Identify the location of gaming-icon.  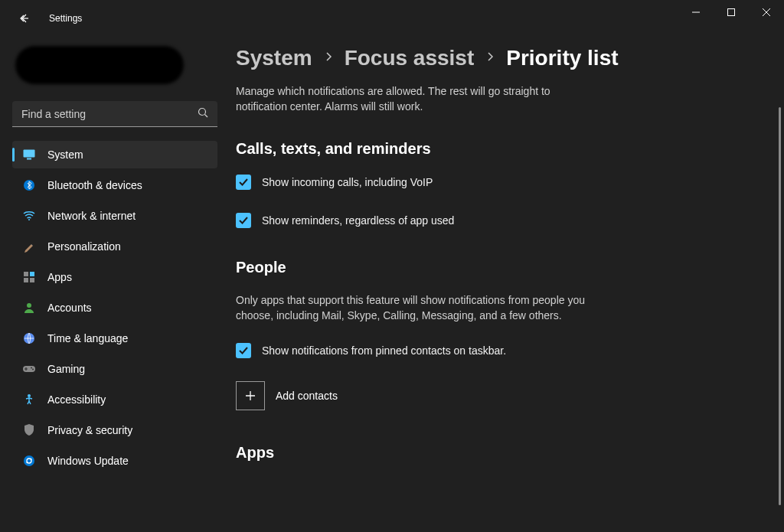
(29, 369).